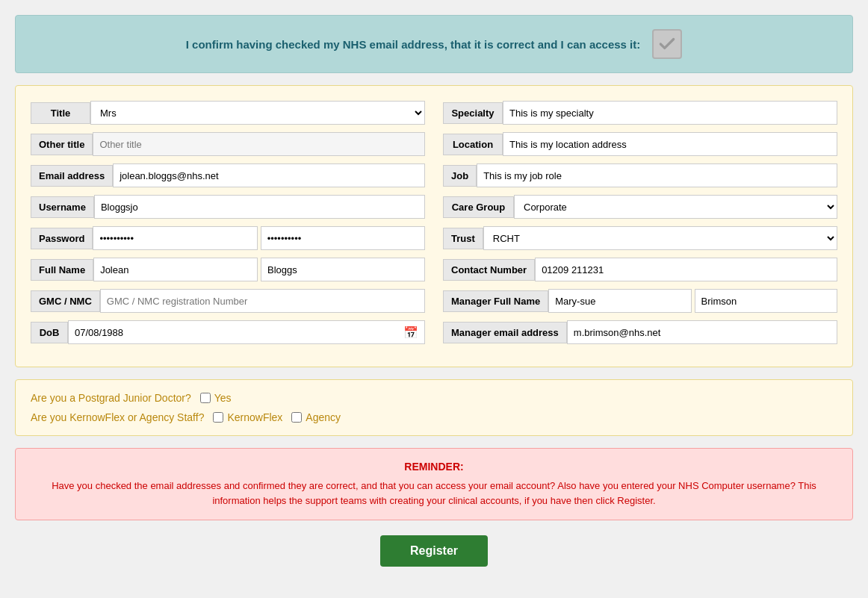 The image size is (868, 598). Describe the element at coordinates (496, 302) in the screenshot. I see `managername-label: Manager Full Name` at that location.